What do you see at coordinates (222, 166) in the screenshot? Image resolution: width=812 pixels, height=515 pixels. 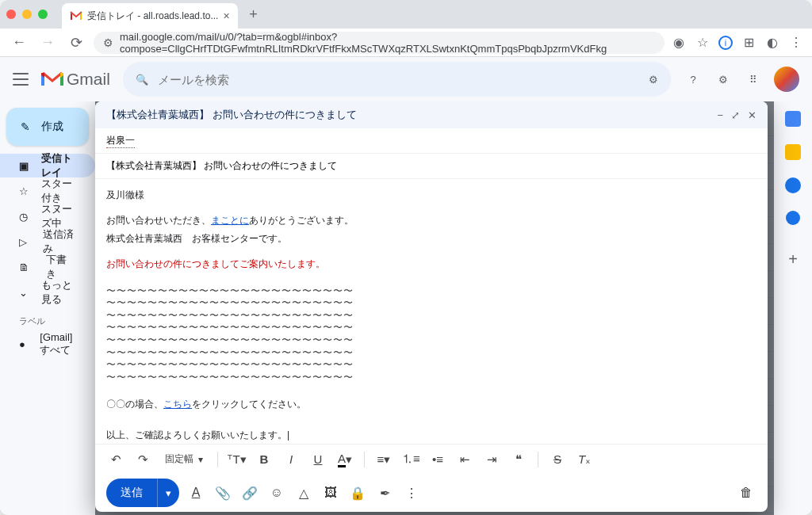 I see `subject-text: 【株式会社青葉城西】 お問い合わせの件につきまして` at bounding box center [222, 166].